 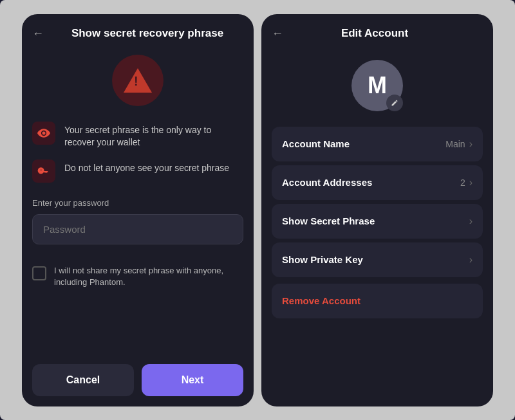 I want to click on account-name-value: Main, so click(x=455, y=144).